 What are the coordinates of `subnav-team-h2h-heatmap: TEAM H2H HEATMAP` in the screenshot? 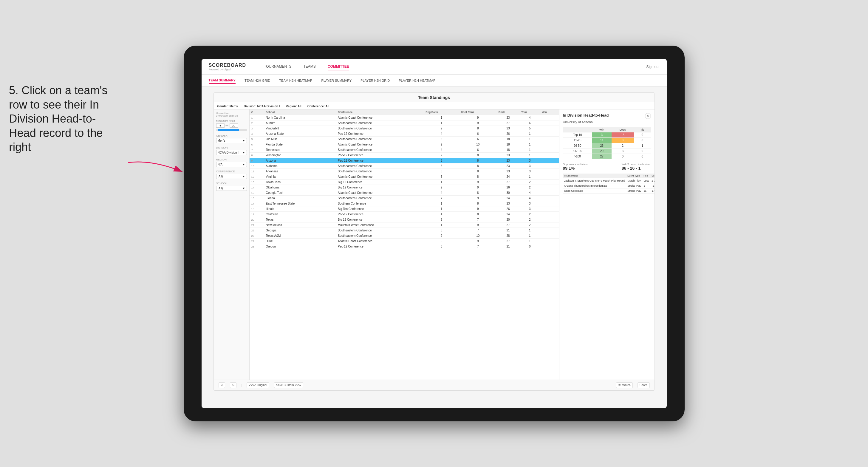 It's located at (296, 81).